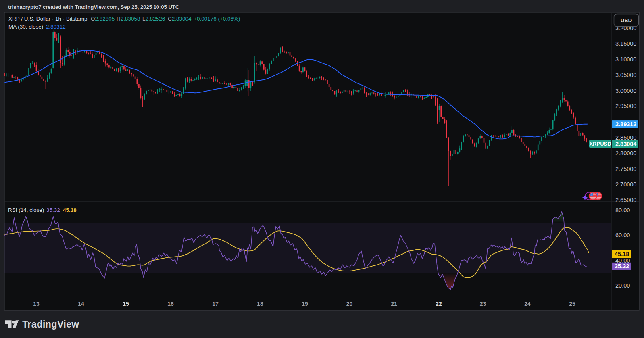 The image size is (644, 338). What do you see at coordinates (623, 286) in the screenshot?
I see `svg-text: 20.00` at bounding box center [623, 286].